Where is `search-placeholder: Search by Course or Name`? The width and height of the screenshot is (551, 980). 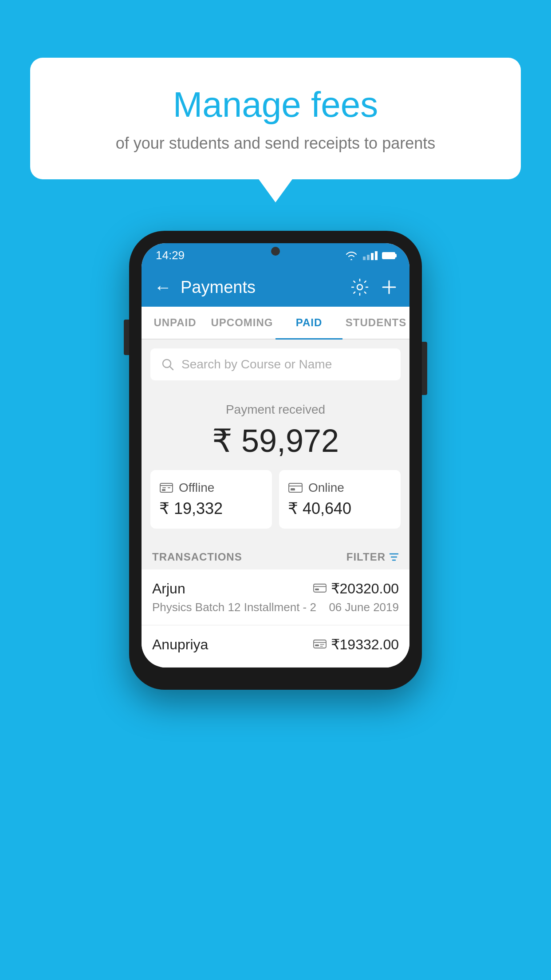
search-placeholder: Search by Course or Name is located at coordinates (256, 364).